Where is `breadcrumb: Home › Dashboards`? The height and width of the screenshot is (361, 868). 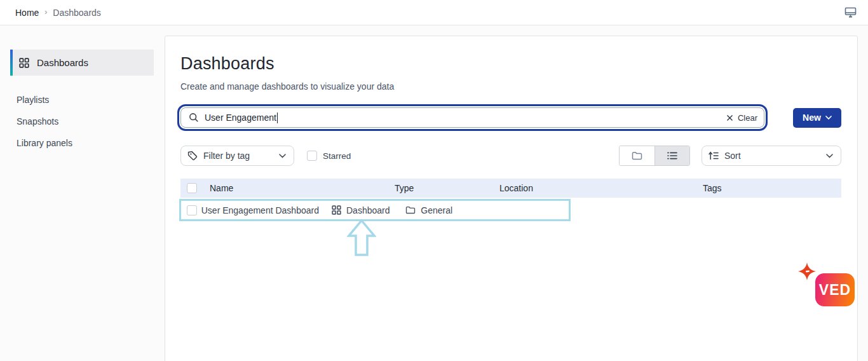
breadcrumb: Home › Dashboards is located at coordinates (58, 13).